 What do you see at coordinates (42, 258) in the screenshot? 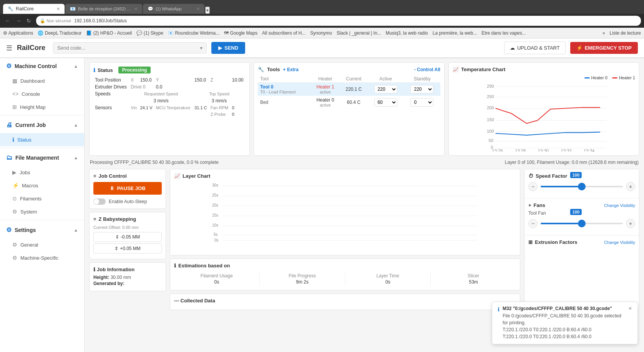
I see `sidebar-item-machine-specific: ⚙ Machine-Specific` at bounding box center [42, 258].